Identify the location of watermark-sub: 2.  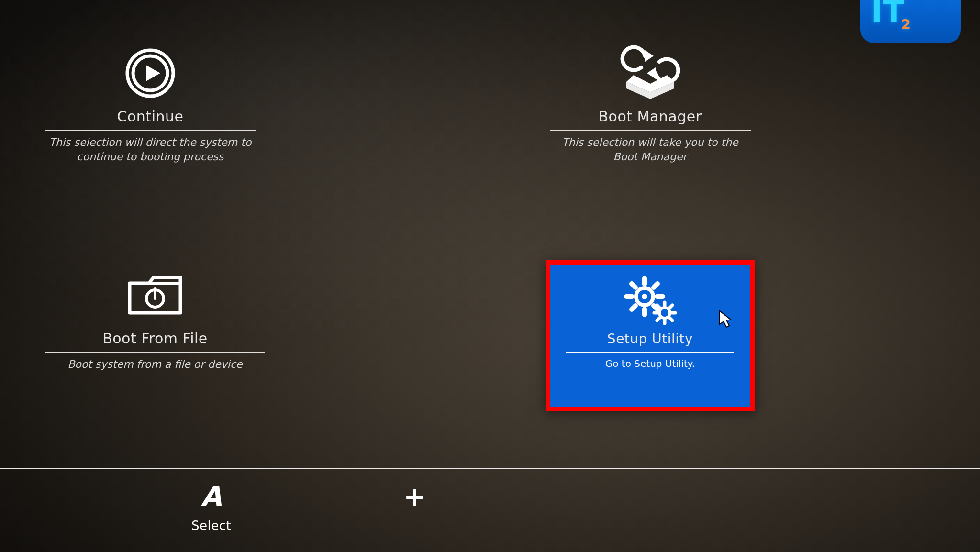
(906, 25).